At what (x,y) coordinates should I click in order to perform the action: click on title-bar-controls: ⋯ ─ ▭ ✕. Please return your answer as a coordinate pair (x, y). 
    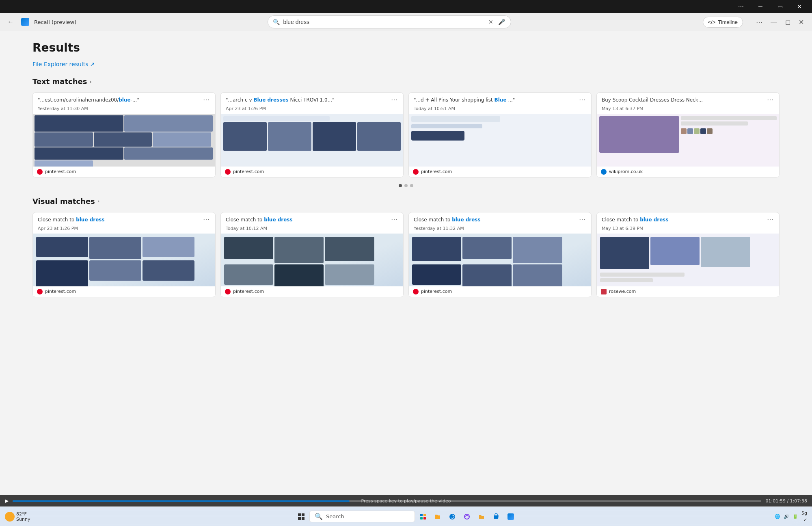
    Looking at the image, I should click on (770, 6).